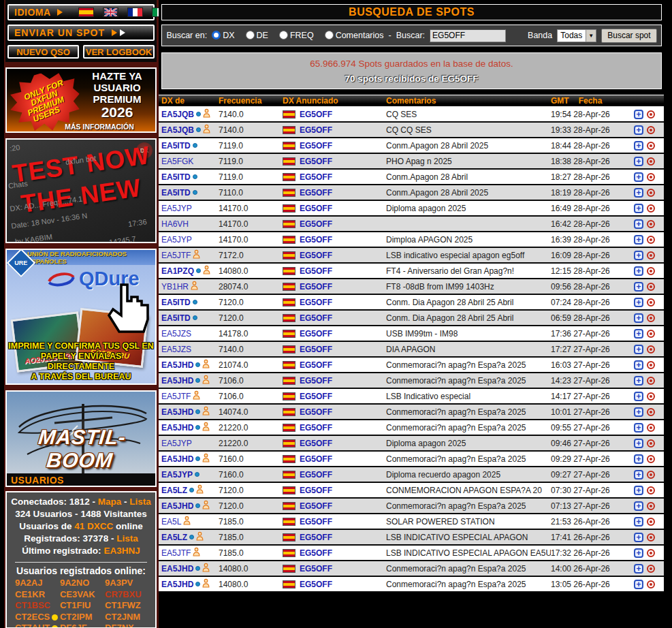 This screenshot has height=628, width=672. What do you see at coordinates (37, 617) in the screenshot?
I see `online-user-link: CT2ECS` at bounding box center [37, 617].